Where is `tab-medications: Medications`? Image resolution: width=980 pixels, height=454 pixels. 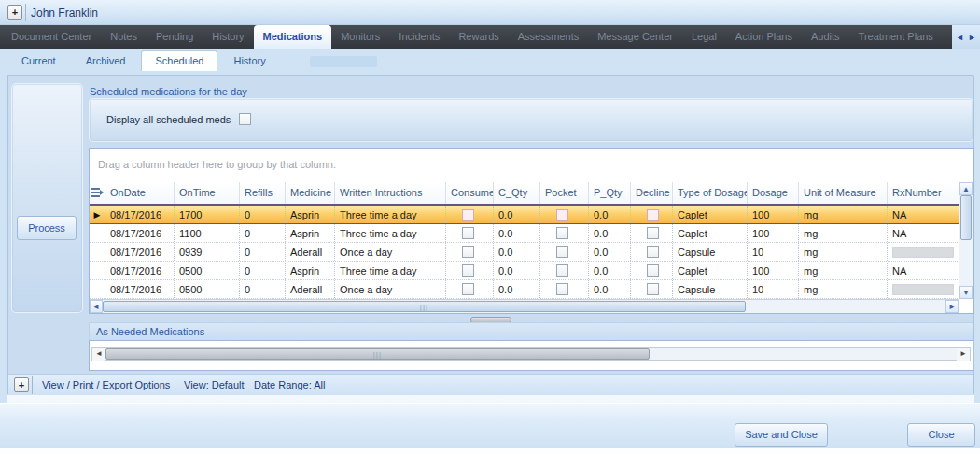 tab-medications: Medications is located at coordinates (293, 37).